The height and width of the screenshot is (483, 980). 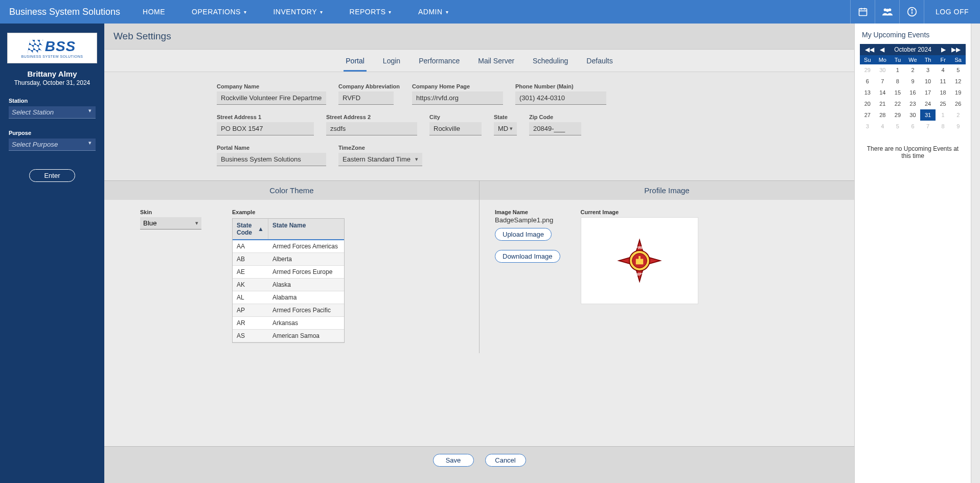 I want to click on cal-day: 25, so click(x=943, y=104).